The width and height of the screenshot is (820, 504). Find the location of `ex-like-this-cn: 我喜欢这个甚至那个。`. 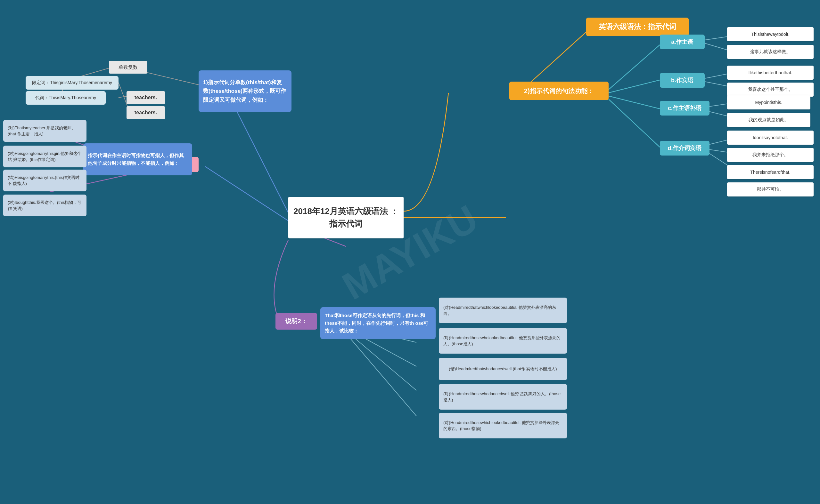

ex-like-this-cn: 我喜欢这个甚至那个。 is located at coordinates (771, 90).